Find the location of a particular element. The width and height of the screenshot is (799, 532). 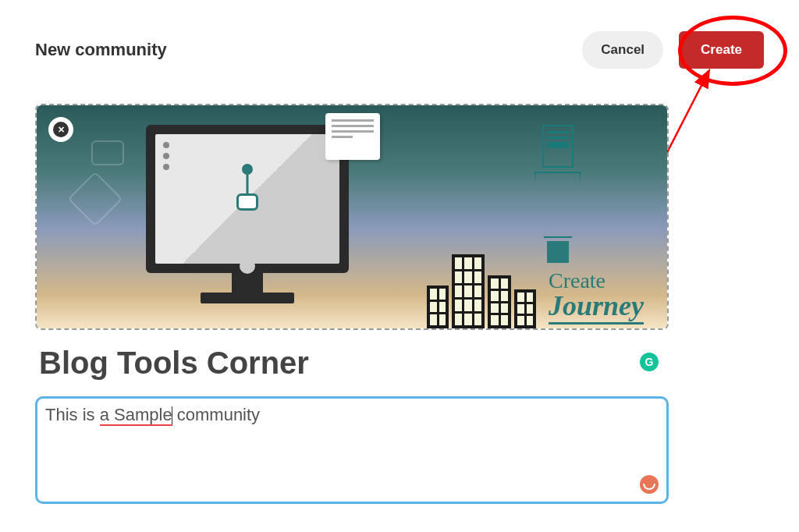

smile-icon is located at coordinates (649, 484).